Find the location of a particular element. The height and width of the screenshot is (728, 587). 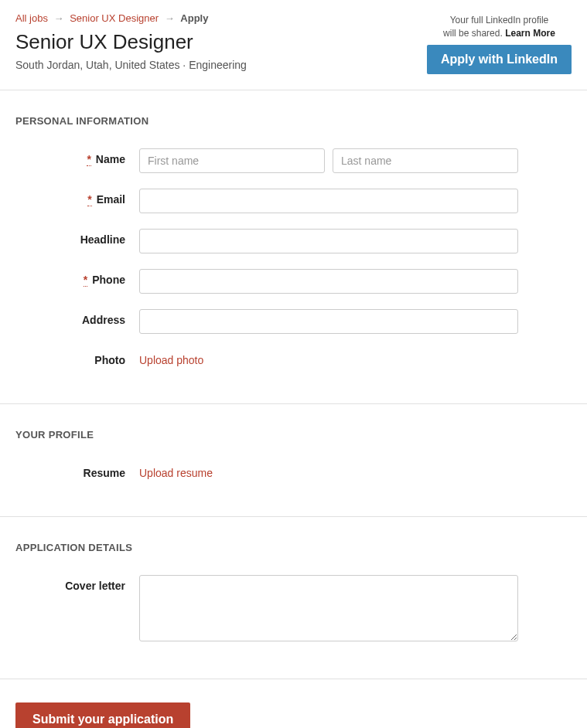

field-name: *Name is located at coordinates (294, 161).